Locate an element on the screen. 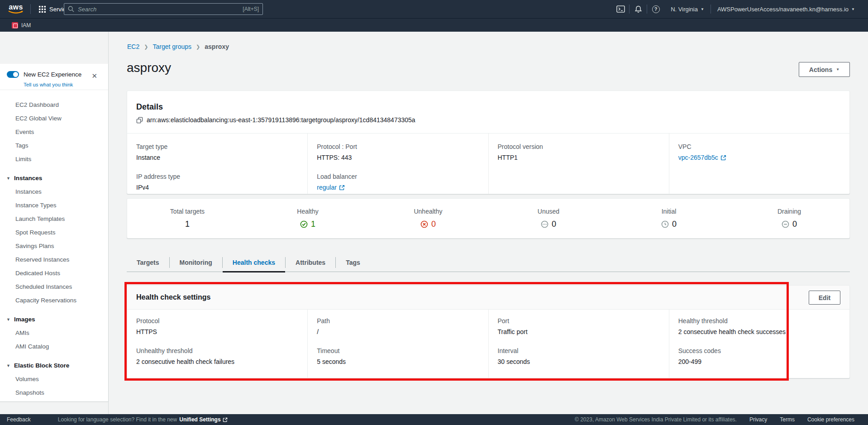  unified-settings-link: Unified Settings is located at coordinates (203, 420).